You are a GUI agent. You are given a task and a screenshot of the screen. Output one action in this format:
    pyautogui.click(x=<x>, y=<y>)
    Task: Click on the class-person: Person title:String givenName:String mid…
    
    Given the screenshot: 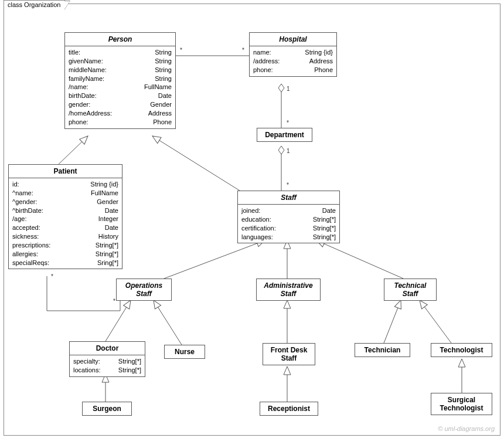 What is the action you would take?
    pyautogui.click(x=120, y=81)
    